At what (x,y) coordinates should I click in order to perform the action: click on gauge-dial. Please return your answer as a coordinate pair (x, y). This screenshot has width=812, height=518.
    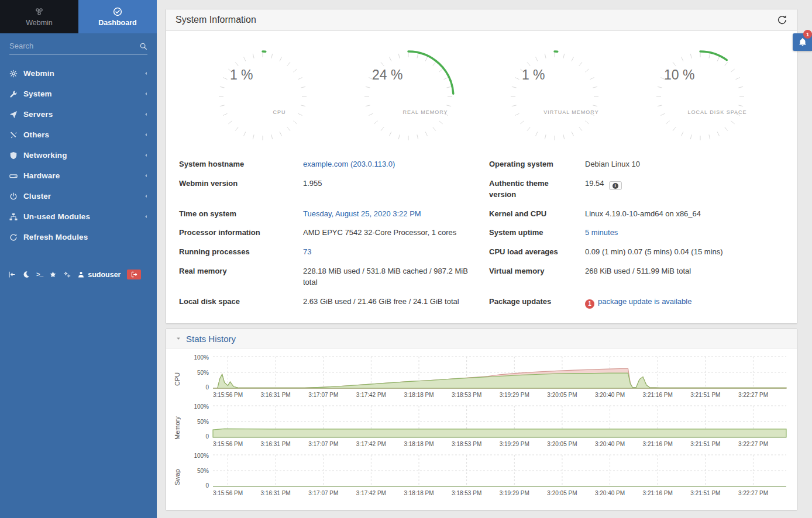
    Looking at the image, I should click on (263, 96).